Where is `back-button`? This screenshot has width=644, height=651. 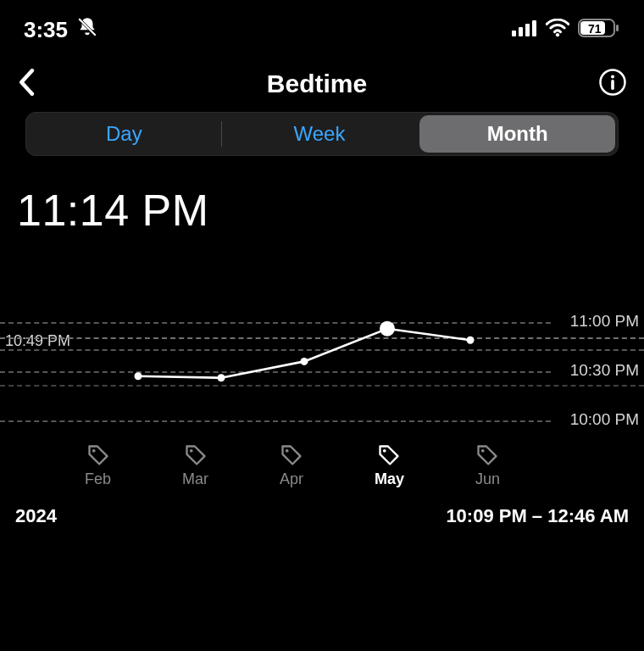
back-button is located at coordinates (26, 84).